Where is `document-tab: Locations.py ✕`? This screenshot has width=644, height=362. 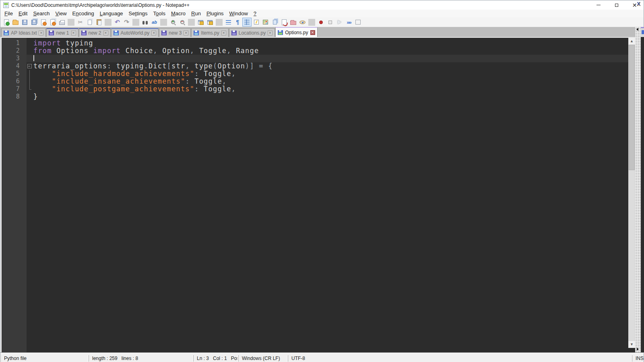
document-tab: Locations.py ✕ is located at coordinates (252, 33).